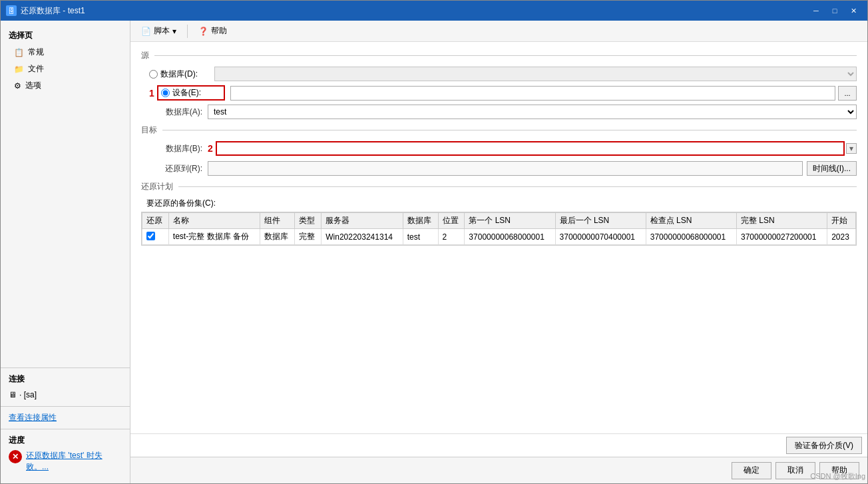 The image size is (868, 484). I want to click on script-button: 📄 脚本 ▾, so click(158, 31).